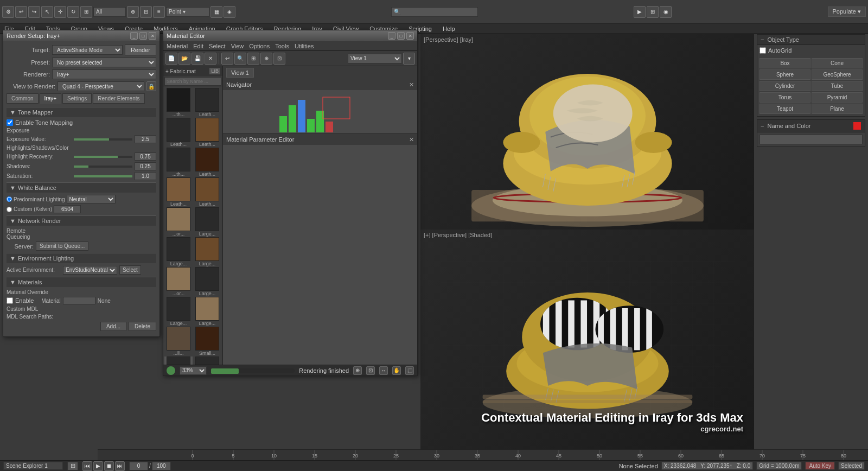 Image resolution: width=868 pixels, height=471 pixels. I want to click on me-search-icon: 🔍, so click(240, 59).